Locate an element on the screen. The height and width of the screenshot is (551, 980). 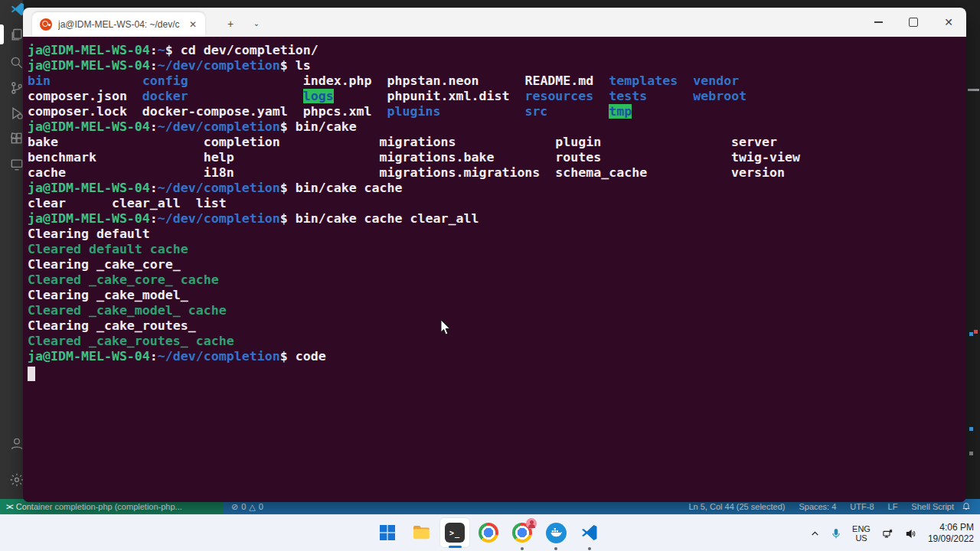
statusbar-item: Spaces: 4 is located at coordinates (818, 507).